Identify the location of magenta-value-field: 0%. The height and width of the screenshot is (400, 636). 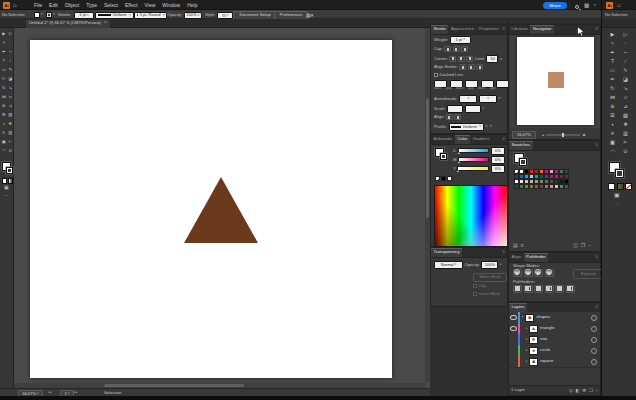
(498, 160).